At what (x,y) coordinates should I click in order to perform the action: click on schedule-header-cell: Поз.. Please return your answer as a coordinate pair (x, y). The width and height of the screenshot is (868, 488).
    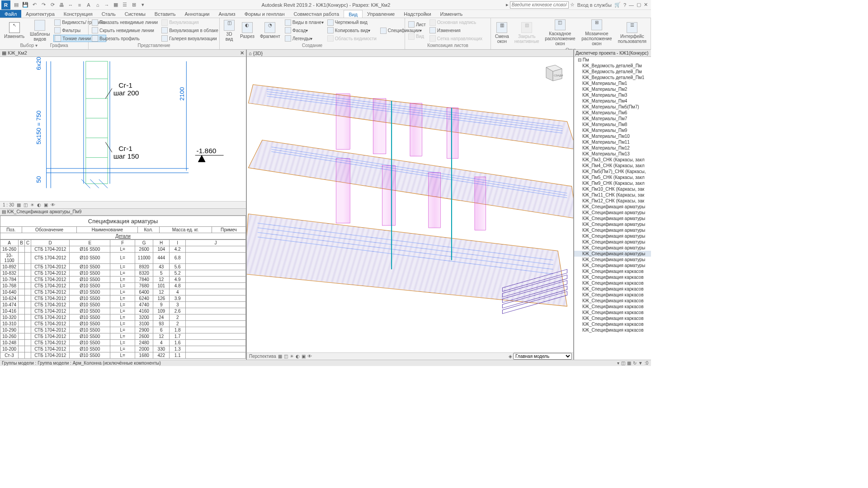
    Looking at the image, I should click on (11, 230).